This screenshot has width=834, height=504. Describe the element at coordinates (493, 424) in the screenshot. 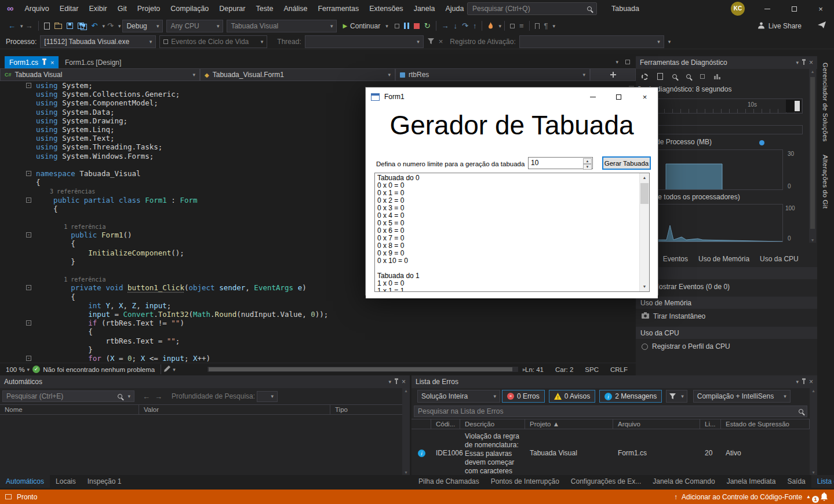

I see `errors-column-descrição: Descrição` at that location.